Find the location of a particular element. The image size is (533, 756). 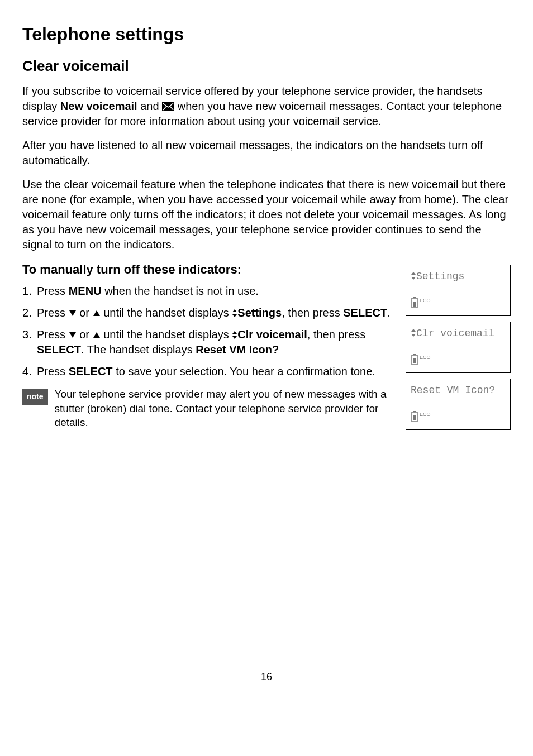

list-item: Press or until the handset displays Clr … is located at coordinates (208, 342).